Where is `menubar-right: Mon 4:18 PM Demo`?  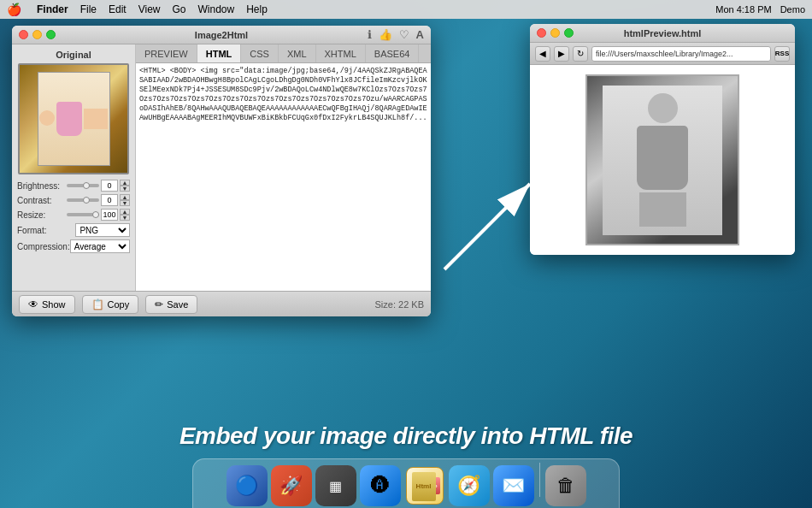 menubar-right: Mon 4:18 PM Demo is located at coordinates (761, 9).